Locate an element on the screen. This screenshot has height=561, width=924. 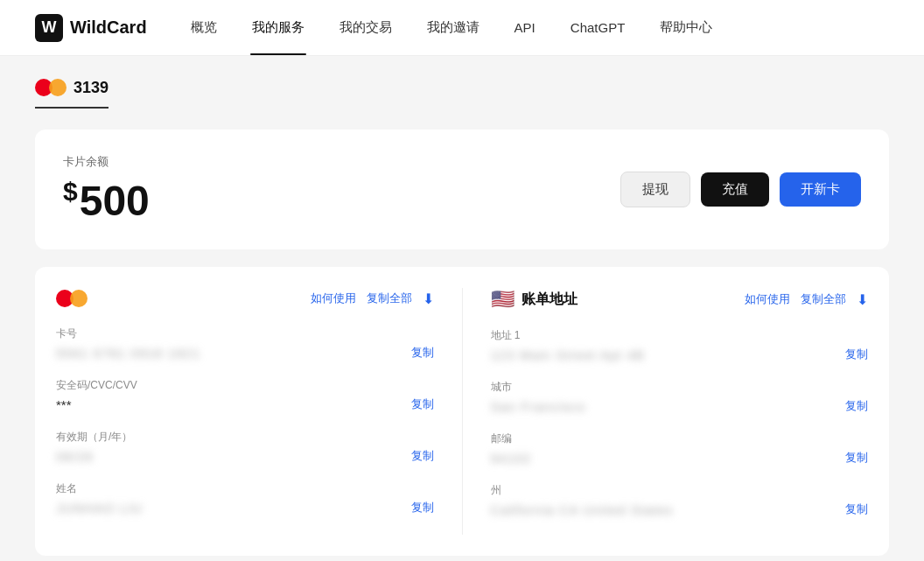
address1-field: 地址 1 123 Main Street Apt 4B 复制 is located at coordinates (680, 345).